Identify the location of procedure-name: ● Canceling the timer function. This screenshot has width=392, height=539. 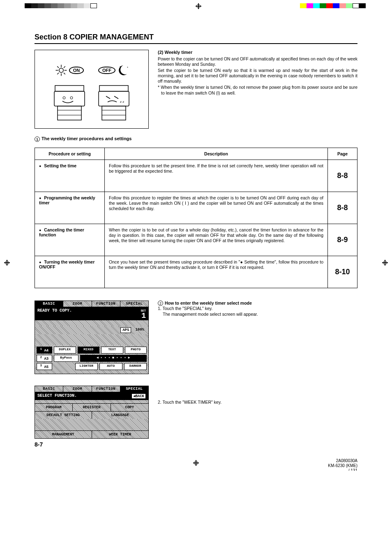
(70, 240).